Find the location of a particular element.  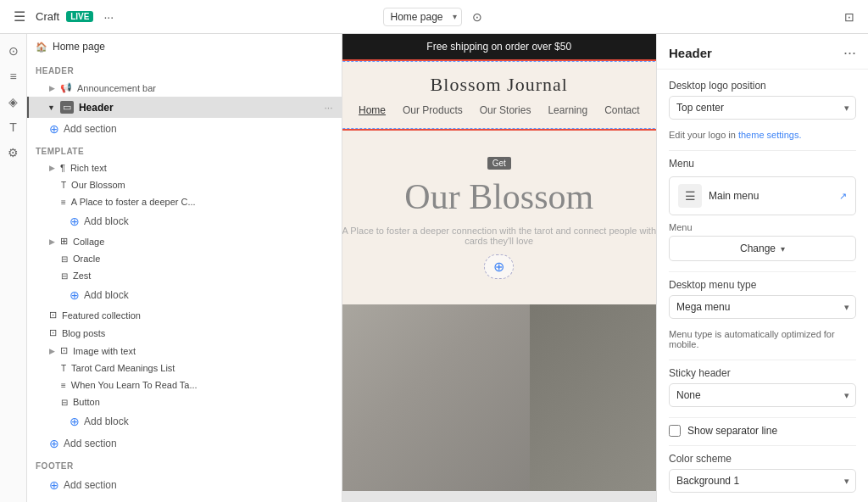

sidebar-item-blog: ⊡ Blog posts is located at coordinates (185, 332).